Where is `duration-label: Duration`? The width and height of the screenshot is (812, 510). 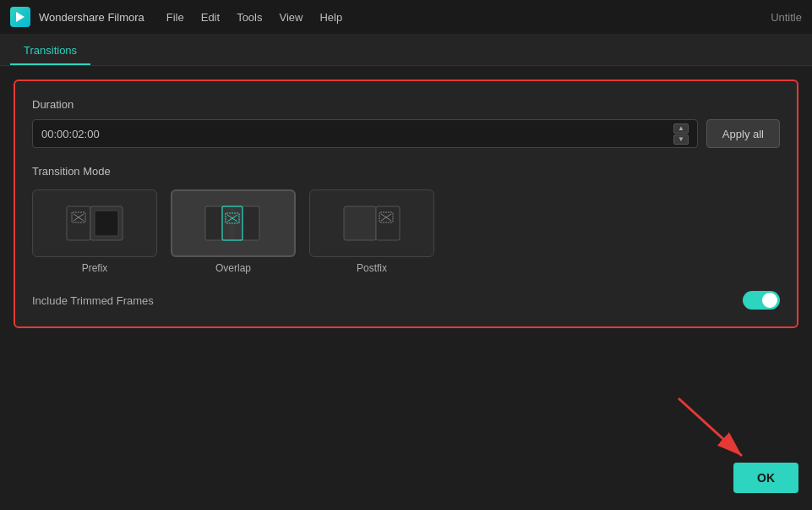 duration-label: Duration is located at coordinates (406, 105).